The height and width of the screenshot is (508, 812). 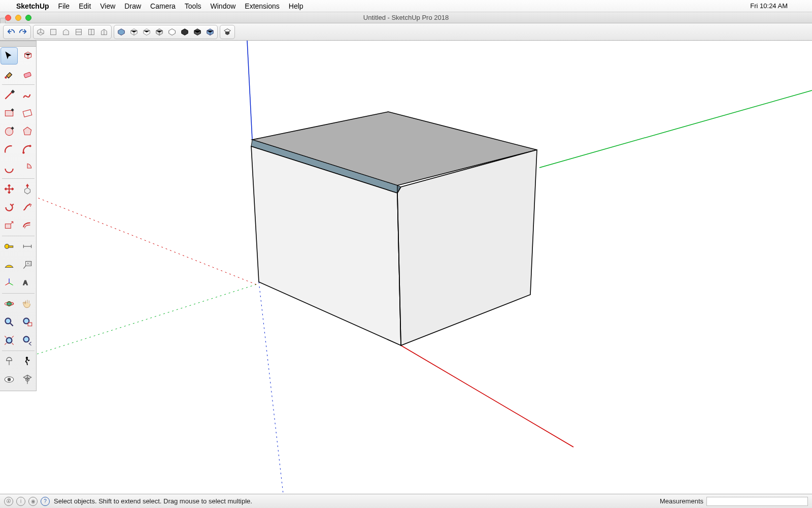 What do you see at coordinates (27, 226) in the screenshot?
I see `tool-offset` at bounding box center [27, 226].